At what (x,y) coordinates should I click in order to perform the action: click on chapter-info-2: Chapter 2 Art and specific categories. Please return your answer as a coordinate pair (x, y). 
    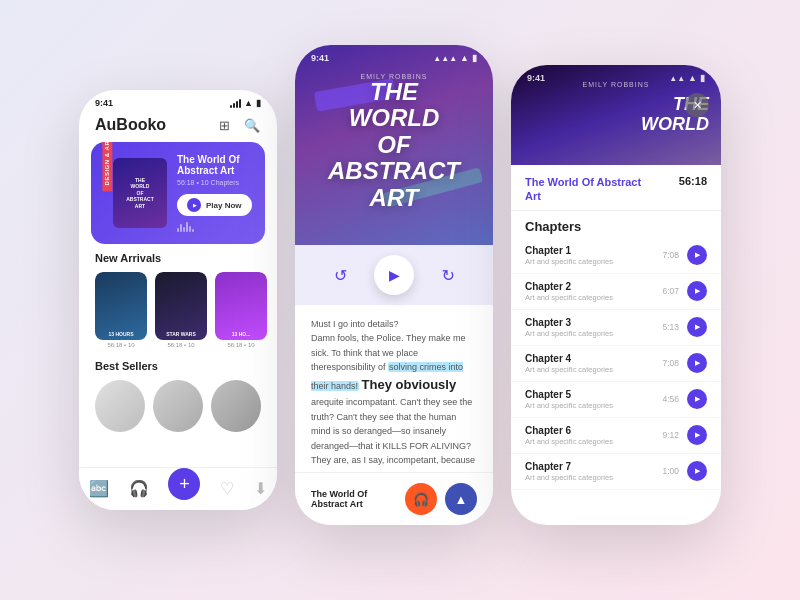
    Looking at the image, I should click on (594, 292).